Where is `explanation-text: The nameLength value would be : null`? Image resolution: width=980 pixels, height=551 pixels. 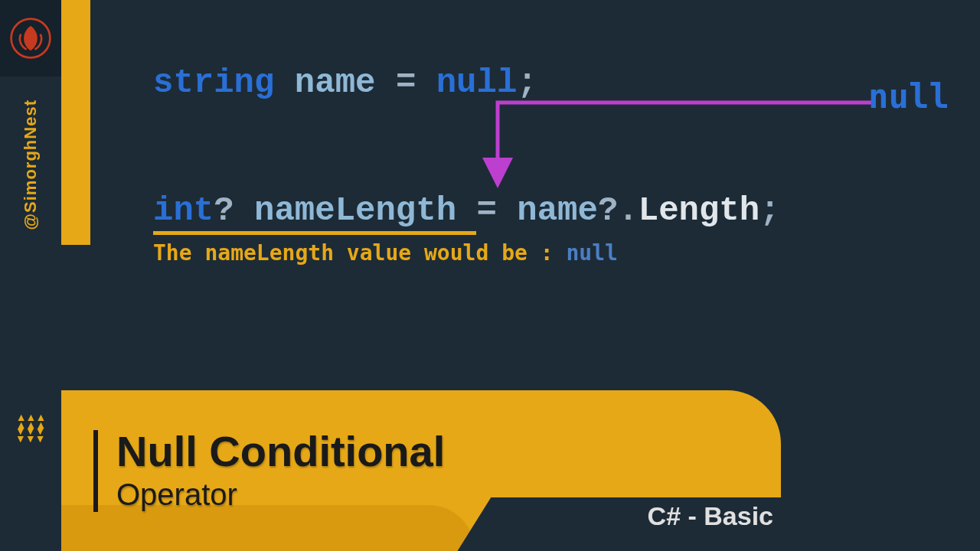 explanation-text: The nameLength value would be : null is located at coordinates (559, 253).